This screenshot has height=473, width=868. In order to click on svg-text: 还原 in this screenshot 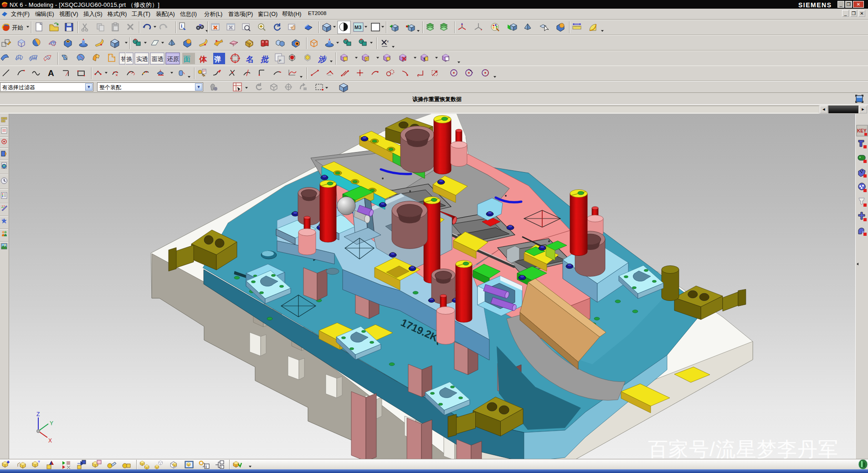, I will do `click(173, 59)`.